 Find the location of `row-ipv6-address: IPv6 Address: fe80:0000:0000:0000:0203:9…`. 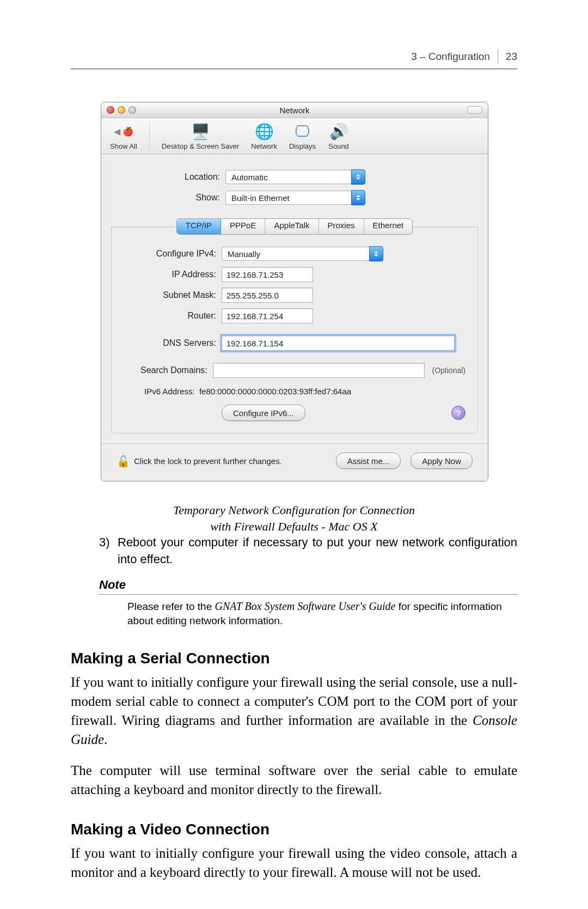

row-ipv6-address: IPv6 Address: fe80:0000:0000:0000:0203:9… is located at coordinates (305, 391).